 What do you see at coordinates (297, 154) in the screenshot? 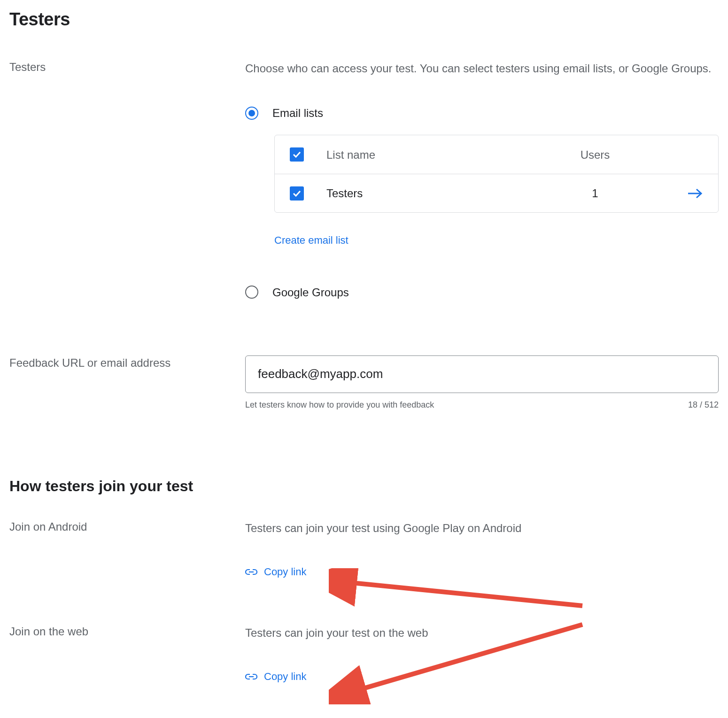
I see `select-all-checkbox` at bounding box center [297, 154].